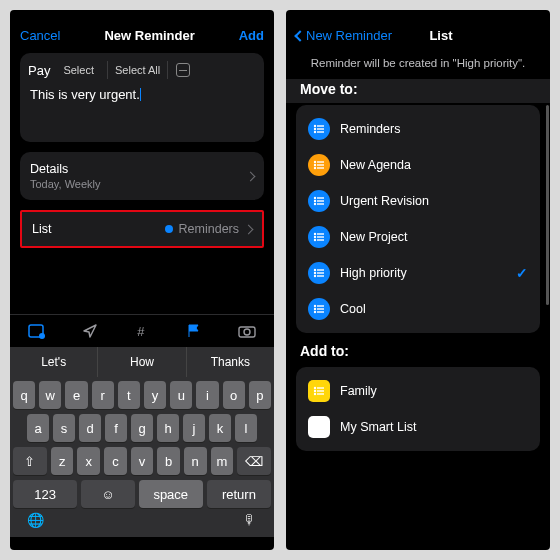  I want to click on suggestion-2: How, so click(142, 362).